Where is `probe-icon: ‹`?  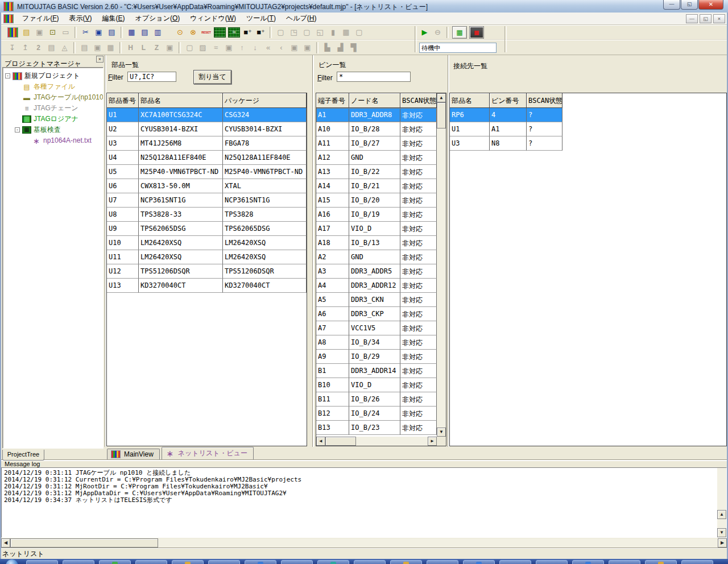
probe-icon: ‹ is located at coordinates (281, 48).